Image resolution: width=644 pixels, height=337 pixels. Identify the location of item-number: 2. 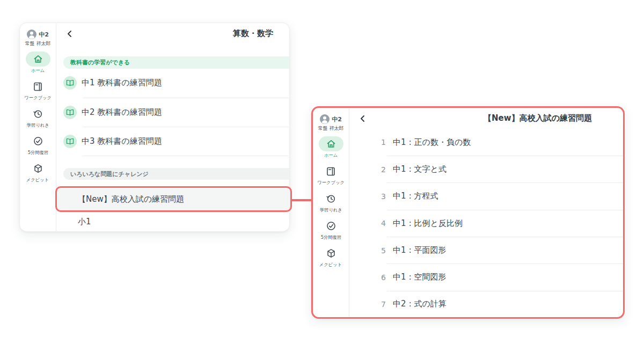
(382, 170).